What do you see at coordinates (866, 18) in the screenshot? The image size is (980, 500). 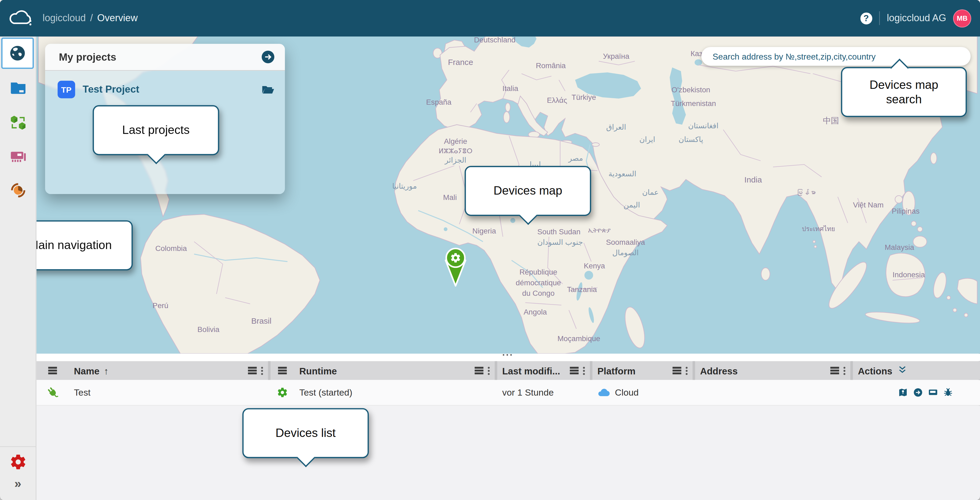 I see `help-icon: ?` at bounding box center [866, 18].